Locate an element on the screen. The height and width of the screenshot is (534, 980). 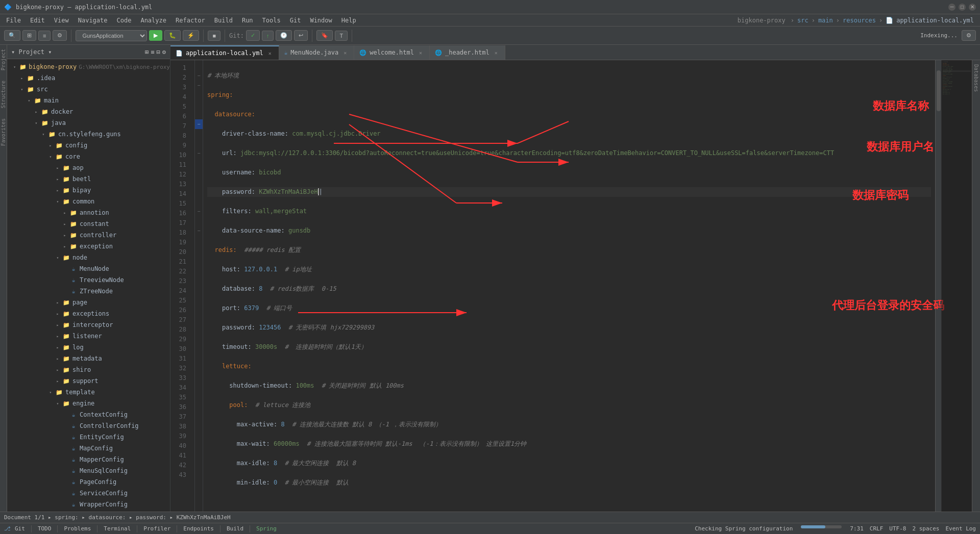
tree-support: ▸ 📁 support is located at coordinates (89, 381).